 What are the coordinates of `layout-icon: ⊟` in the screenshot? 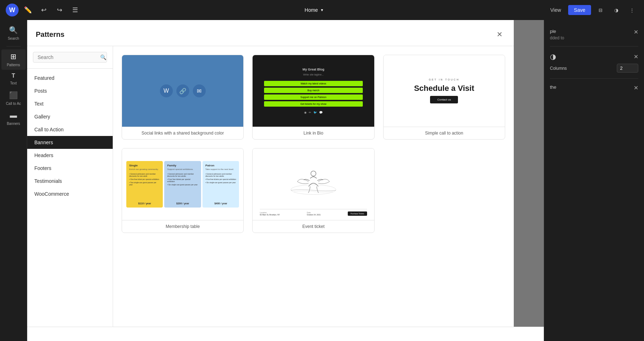 It's located at (600, 10).